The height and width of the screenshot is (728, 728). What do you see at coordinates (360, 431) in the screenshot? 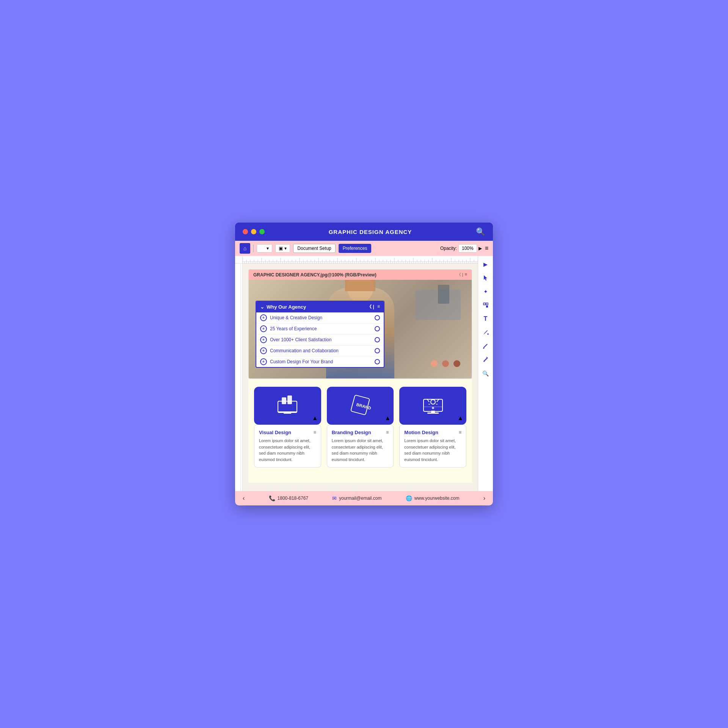
I see `services-section: ▲ Visual Design ≡ Lorem ipsum dolor sit …` at bounding box center [360, 431].